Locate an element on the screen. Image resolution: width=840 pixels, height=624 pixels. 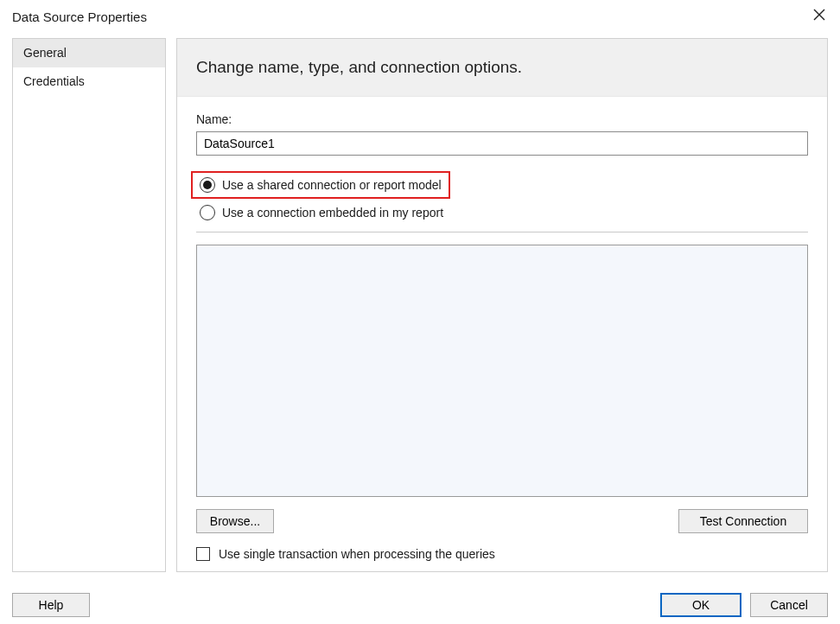
highlight-shared-connection: Use a shared connection or report model is located at coordinates (321, 185).